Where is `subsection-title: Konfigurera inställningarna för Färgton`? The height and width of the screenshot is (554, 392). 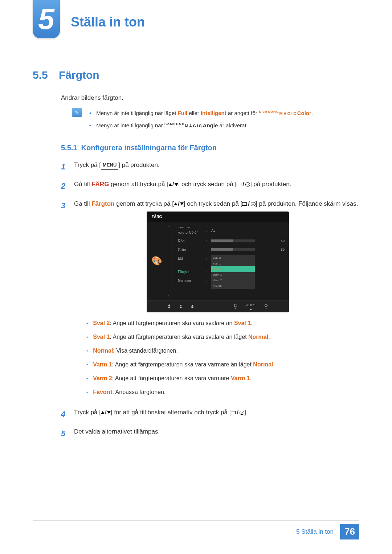
subsection-title: Konfigurera inställningarna för Färgton is located at coordinates (149, 148).